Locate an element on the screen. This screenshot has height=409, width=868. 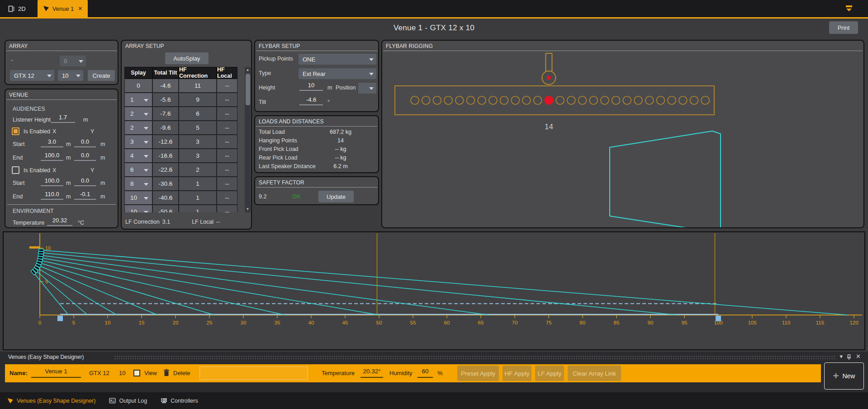
height-input: 10 is located at coordinates (311, 86).